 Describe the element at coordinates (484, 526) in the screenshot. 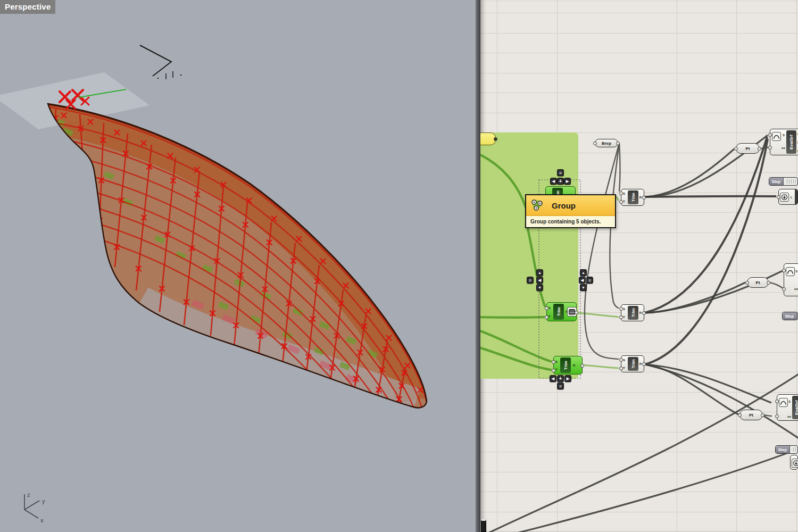

I see `canvas-corner-widget` at that location.